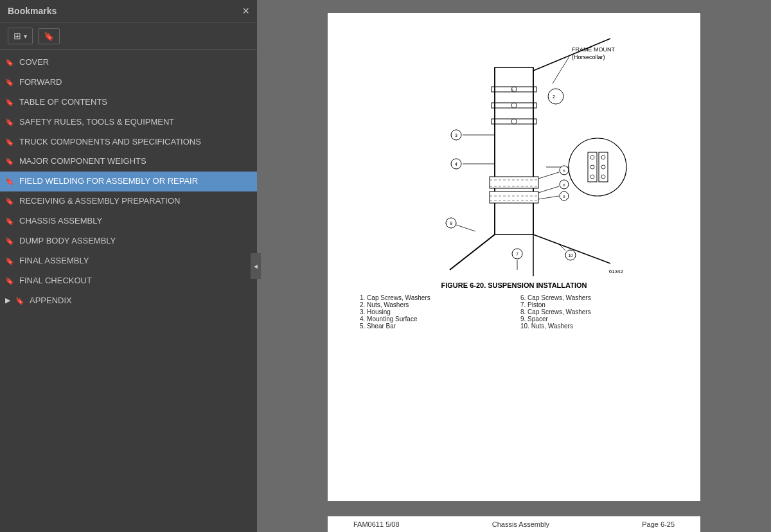  Describe the element at coordinates (128, 242) in the screenshot. I see `sidebar-item-dump-body: 🔖DUMP BODY ASSEMBLY` at that location.